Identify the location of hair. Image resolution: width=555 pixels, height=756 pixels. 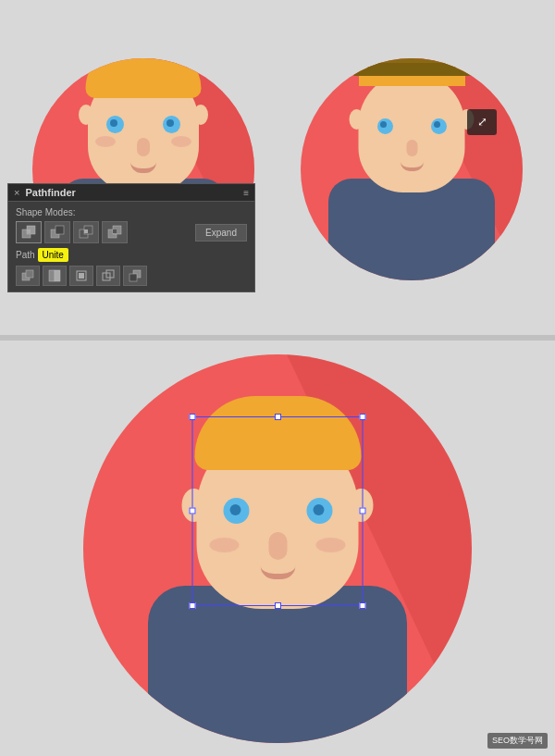
(144, 78).